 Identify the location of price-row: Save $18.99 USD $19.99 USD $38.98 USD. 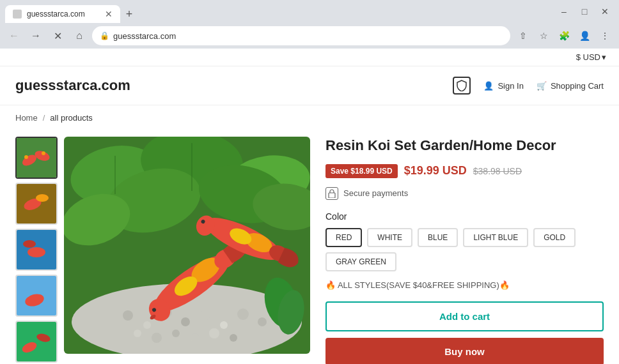
(464, 171).